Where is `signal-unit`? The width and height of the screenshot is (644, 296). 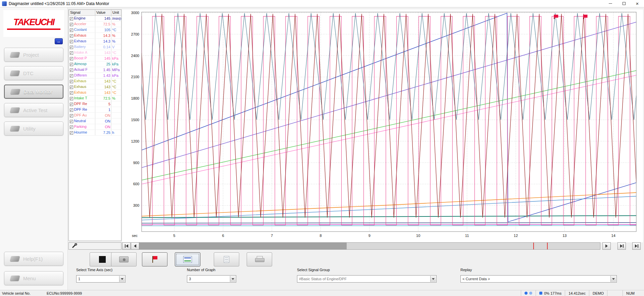
signal-unit is located at coordinates (116, 109).